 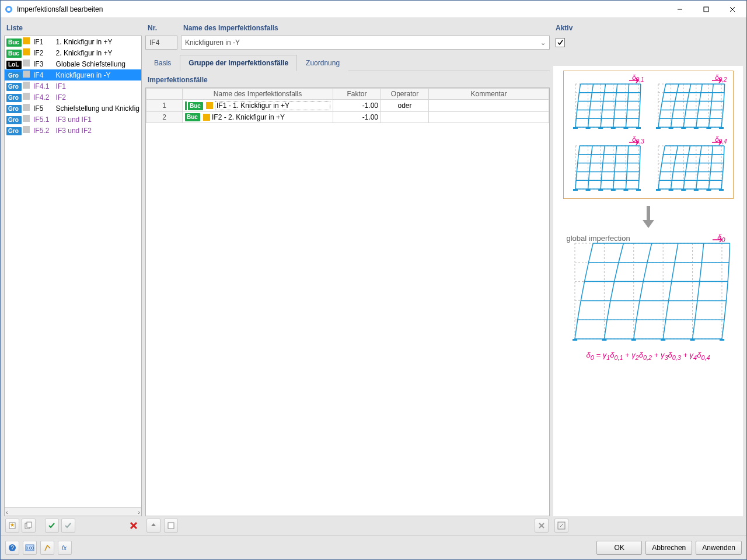 I want to click on list-heading: Liste, so click(x=73, y=29).